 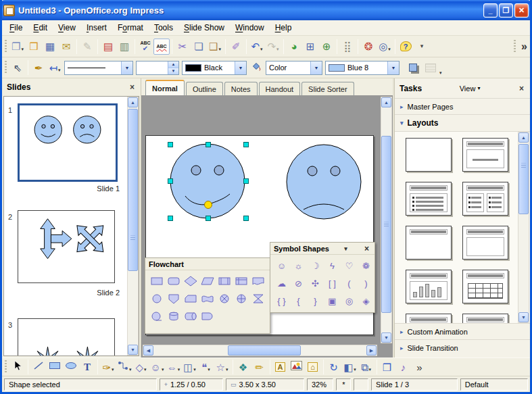 What do you see at coordinates (124, 367) in the screenshot?
I see `connector-button: ▾` at bounding box center [124, 367].